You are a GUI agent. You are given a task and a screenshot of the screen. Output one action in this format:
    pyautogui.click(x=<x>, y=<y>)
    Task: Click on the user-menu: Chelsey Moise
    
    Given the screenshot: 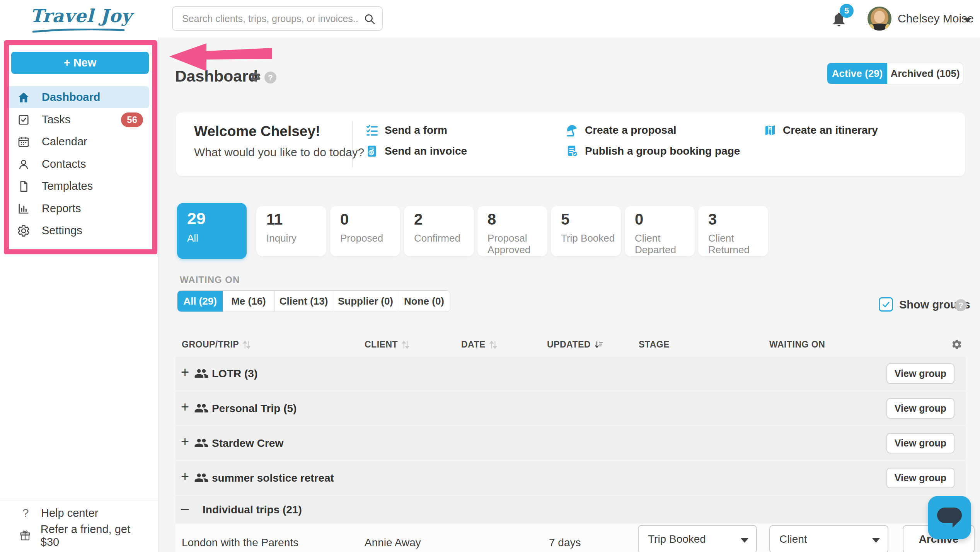 What is the action you would take?
    pyautogui.click(x=936, y=19)
    